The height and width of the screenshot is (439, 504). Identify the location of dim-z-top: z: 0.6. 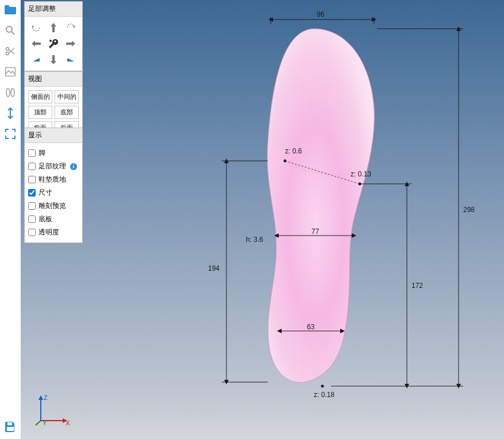
(293, 151).